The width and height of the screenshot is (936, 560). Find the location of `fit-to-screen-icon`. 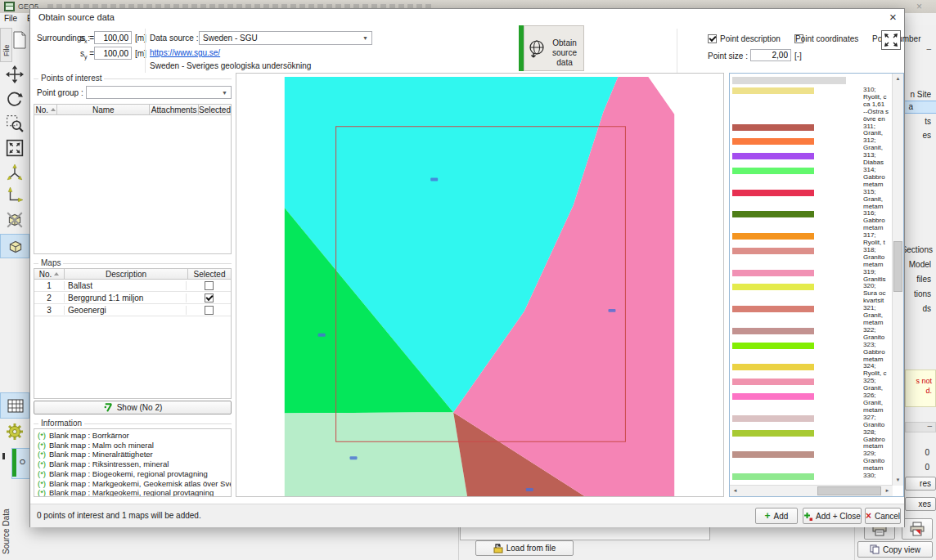

fit-to-screen-icon is located at coordinates (15, 148).